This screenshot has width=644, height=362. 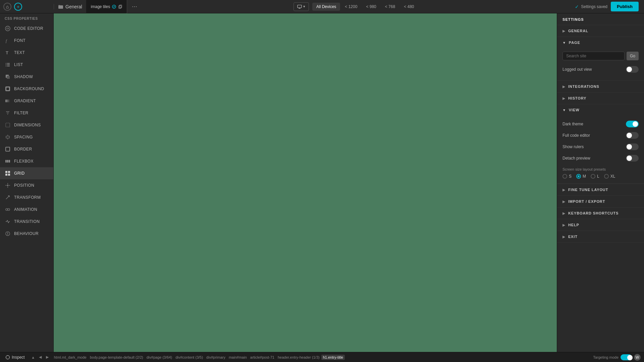 What do you see at coordinates (27, 28) in the screenshot?
I see `sidebar-item-code-editor: CODE EDITOR` at bounding box center [27, 28].